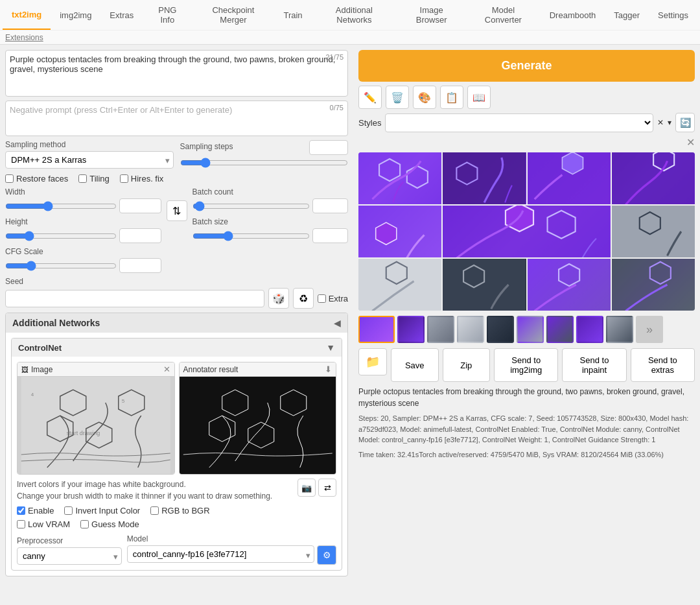 Image resolution: width=700 pixels, height=605 pixels. Describe the element at coordinates (397, 97) in the screenshot. I see `trash-button: 🗑️` at that location.